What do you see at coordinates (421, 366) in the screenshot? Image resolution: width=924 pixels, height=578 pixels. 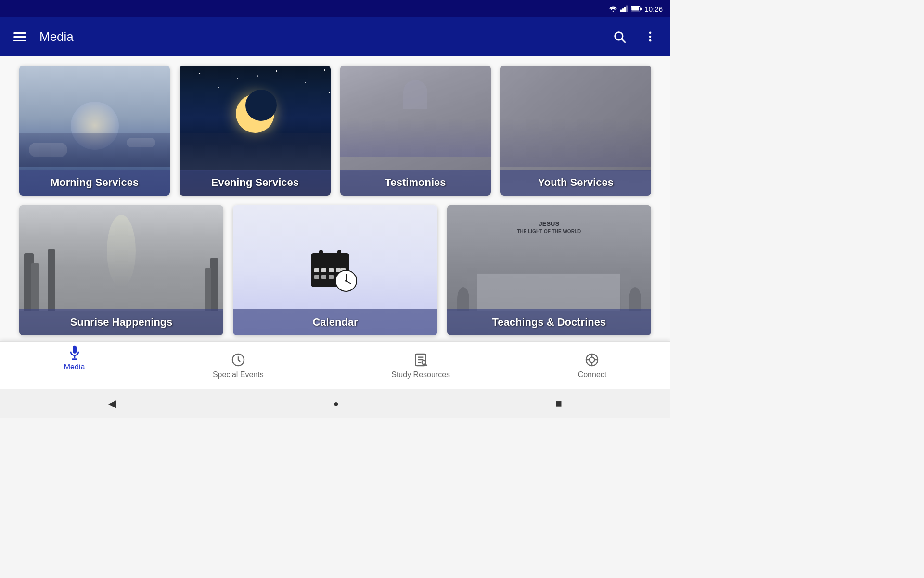 I see `nav-item-study-resources: Study Resources` at bounding box center [421, 366].